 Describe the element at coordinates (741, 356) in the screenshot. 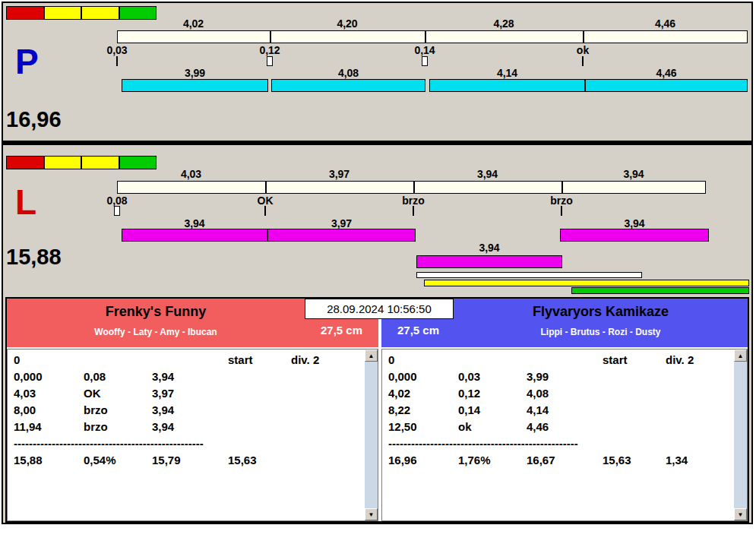

I see `scroll-up-icon: ▲` at that location.